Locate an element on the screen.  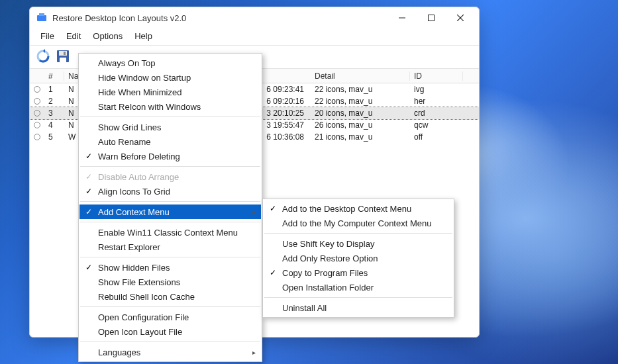
menu-item: Hide Window on Startup is located at coordinates (170, 77).